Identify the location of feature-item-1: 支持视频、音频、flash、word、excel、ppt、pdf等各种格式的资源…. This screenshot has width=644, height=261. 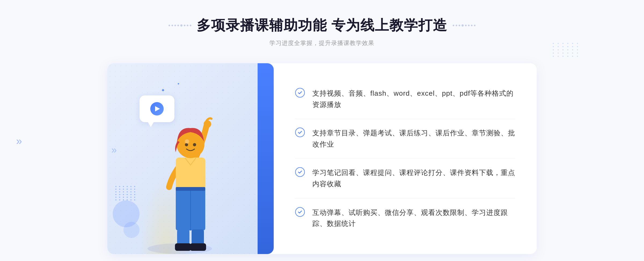
(405, 99).